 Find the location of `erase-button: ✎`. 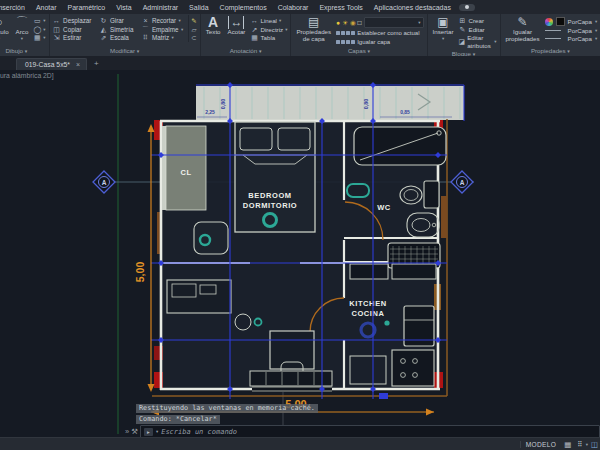

erase-button: ✎ is located at coordinates (194, 21).